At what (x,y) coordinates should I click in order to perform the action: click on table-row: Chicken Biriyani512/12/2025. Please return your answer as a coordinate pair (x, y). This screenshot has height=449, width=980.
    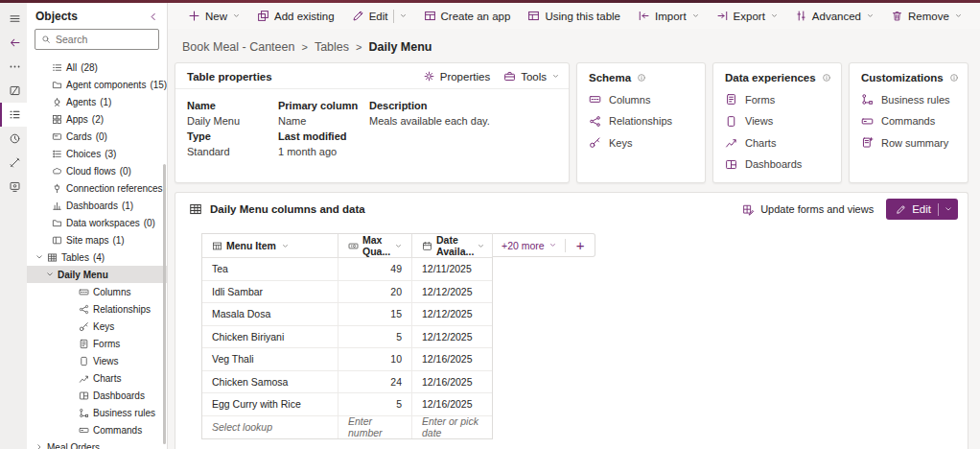
    Looking at the image, I should click on (347, 338).